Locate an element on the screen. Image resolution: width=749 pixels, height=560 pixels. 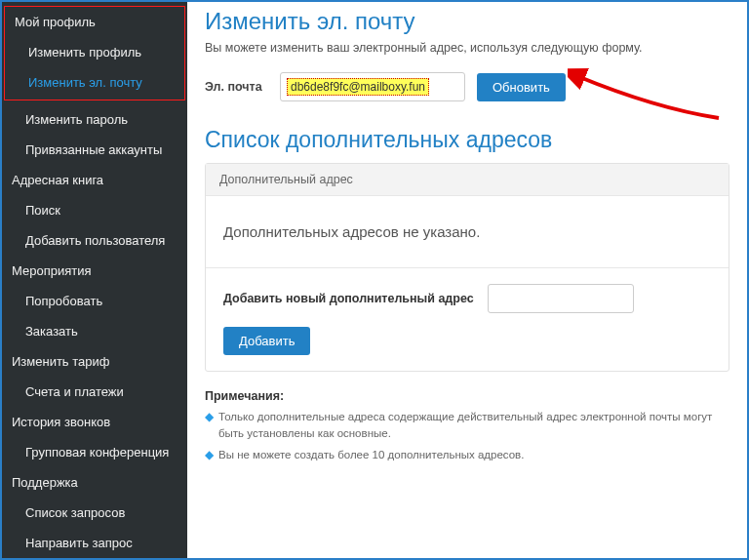
email-label: Эл. почта is located at coordinates (236, 87).